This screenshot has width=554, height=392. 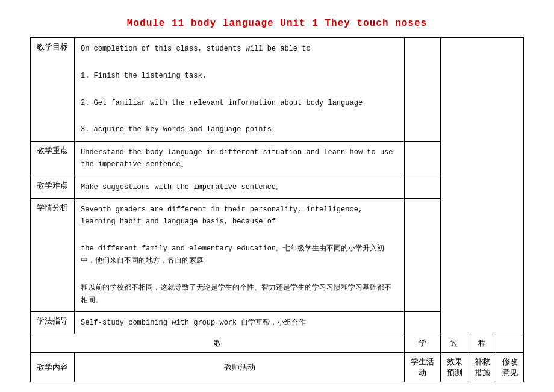 I want to click on label-xueqingfenxi: 学情分析, so click(x=53, y=255).